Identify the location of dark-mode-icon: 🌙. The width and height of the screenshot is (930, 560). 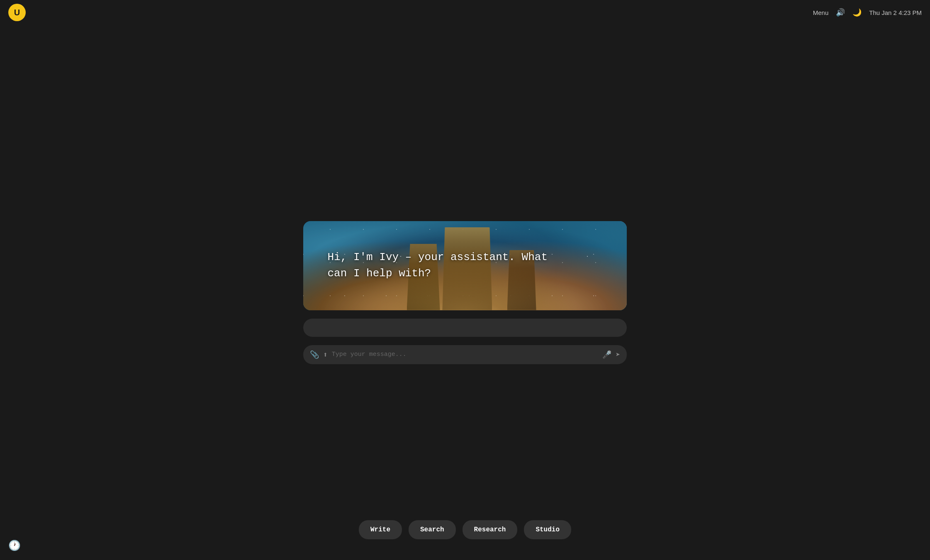
(857, 12).